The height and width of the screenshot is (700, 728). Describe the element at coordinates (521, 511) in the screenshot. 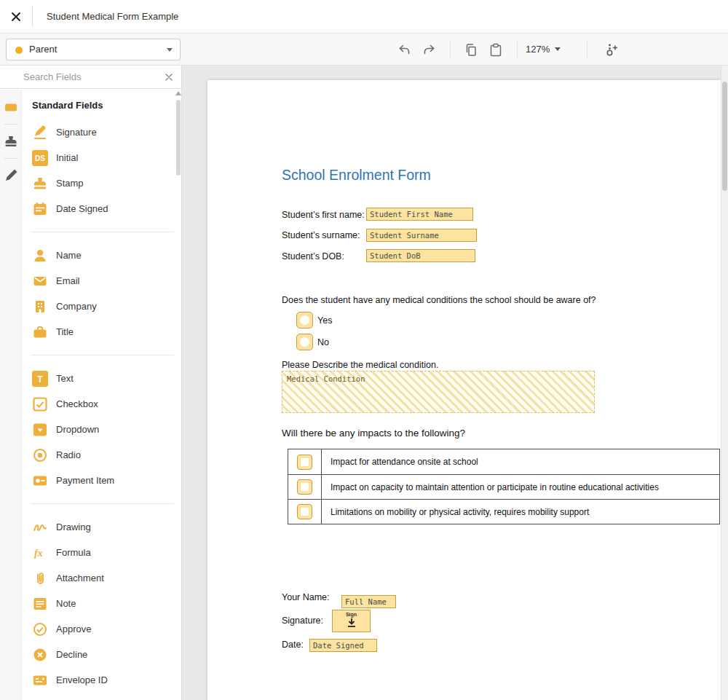

I see `impact-row-text: Limitations on mobility or physical acti…` at that location.